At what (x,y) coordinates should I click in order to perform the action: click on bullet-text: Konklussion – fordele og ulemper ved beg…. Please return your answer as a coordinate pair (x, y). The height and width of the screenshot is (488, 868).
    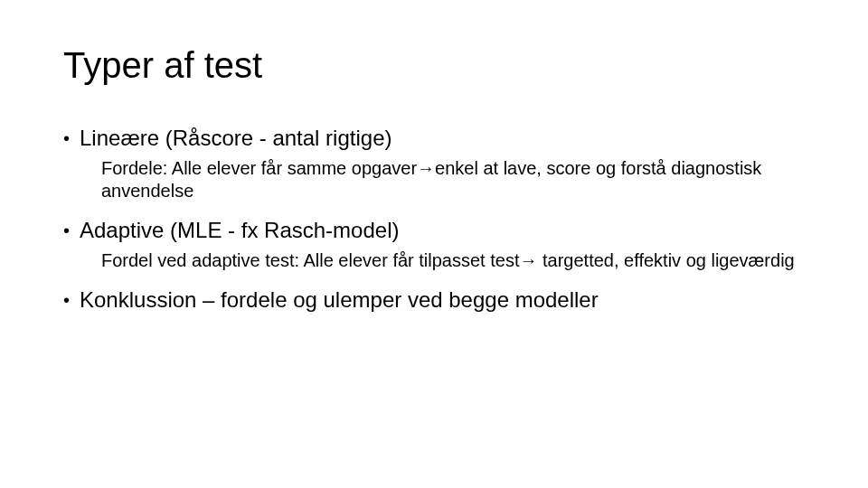
    Looking at the image, I should click on (442, 300).